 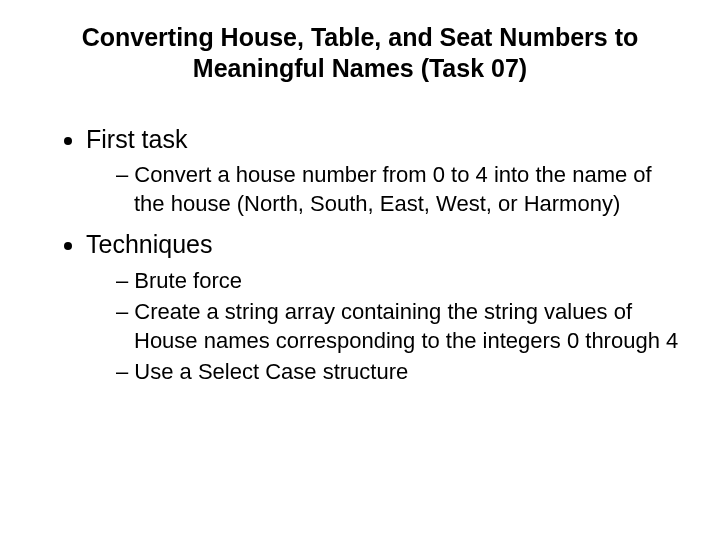 I want to click on sub-list-item: Use a Select Case structure, so click(x=398, y=372).